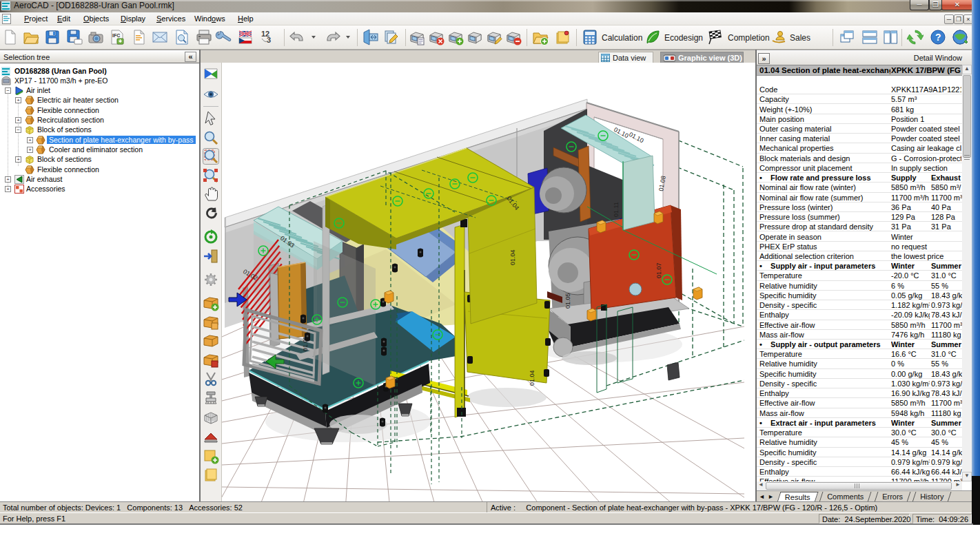 The image size is (980, 551). Describe the element at coordinates (116, 36) in the screenshot. I see `svg-text: IFC` at that location.